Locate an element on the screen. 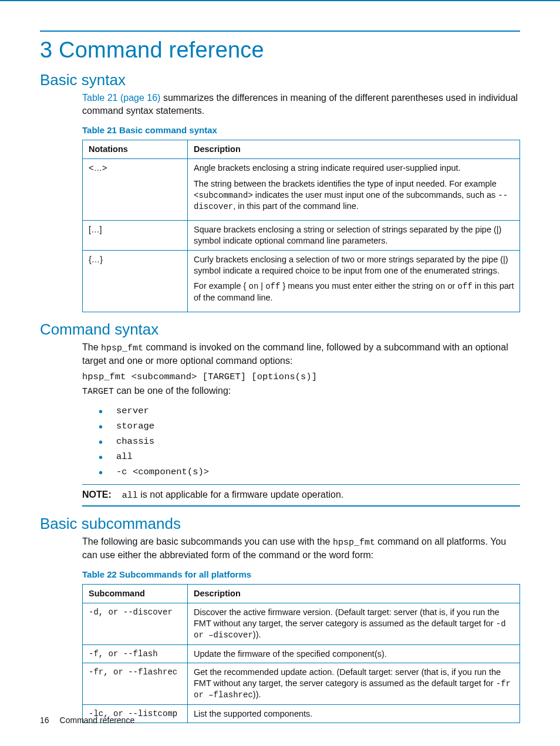 The width and height of the screenshot is (560, 746). txt: Discover the active firmware version. (D… is located at coordinates (346, 617).